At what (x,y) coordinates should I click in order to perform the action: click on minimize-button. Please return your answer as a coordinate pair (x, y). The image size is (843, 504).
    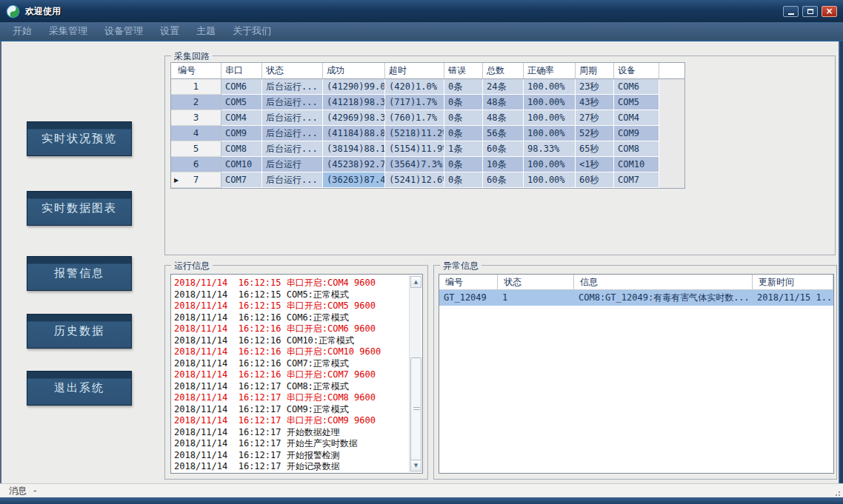
    Looking at the image, I should click on (791, 12).